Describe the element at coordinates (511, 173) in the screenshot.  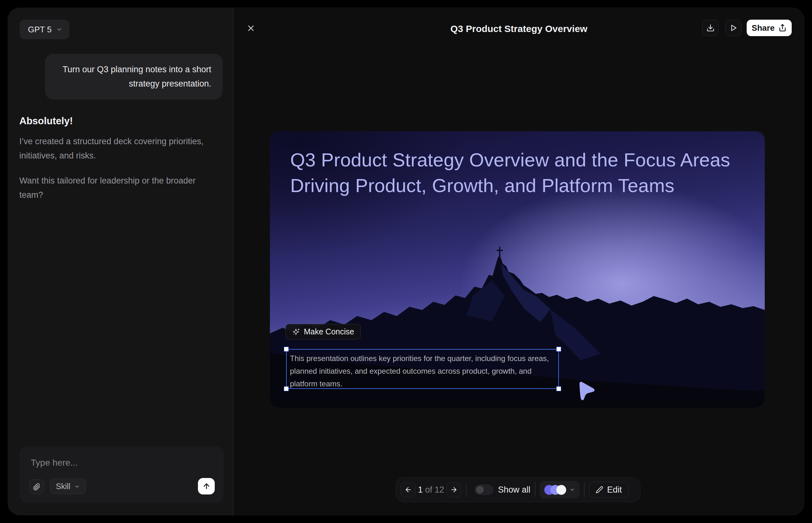
I see `slide-title: Q3 Product Strategy Overview and the Foc…` at that location.